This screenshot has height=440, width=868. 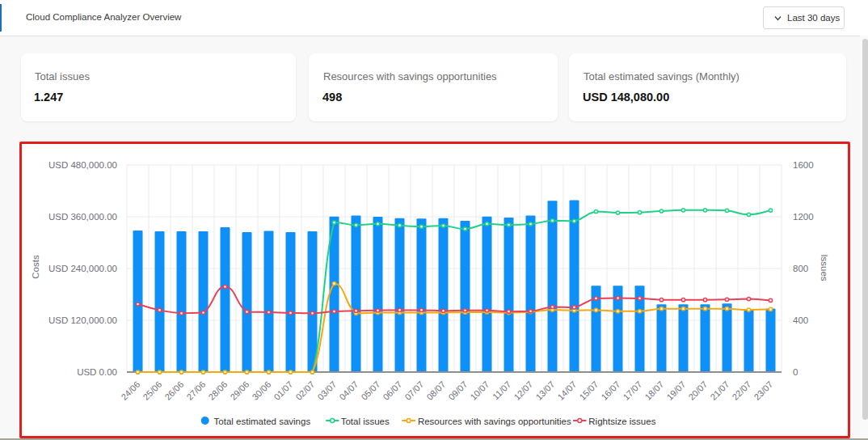 What do you see at coordinates (130, 391) in the screenshot?
I see `svg-text: 24/06` at bounding box center [130, 391].